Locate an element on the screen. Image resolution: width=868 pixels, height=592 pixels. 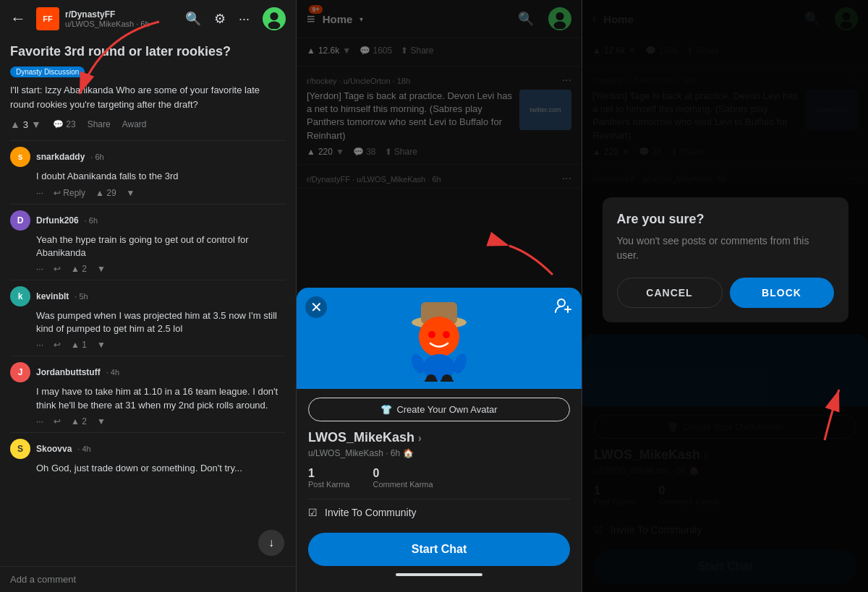
comment-username: Jordanbuttstuff is located at coordinates (68, 372).